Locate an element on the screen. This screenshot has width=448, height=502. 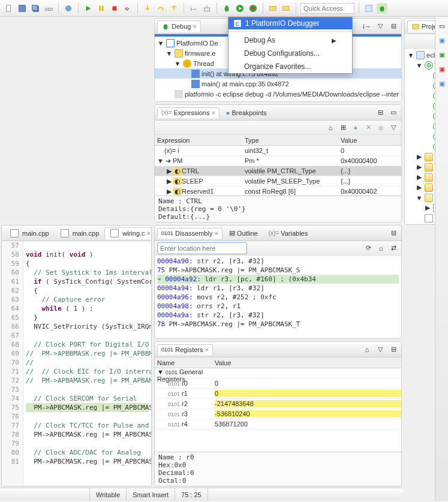
debug-dropdown-menu: C 1 PlatformIO Debugger Debug As▶ Debug … is located at coordinates (290, 46).